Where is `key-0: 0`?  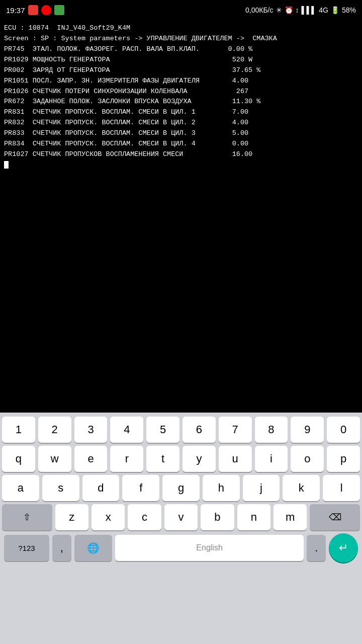 key-0: 0 is located at coordinates (343, 430).